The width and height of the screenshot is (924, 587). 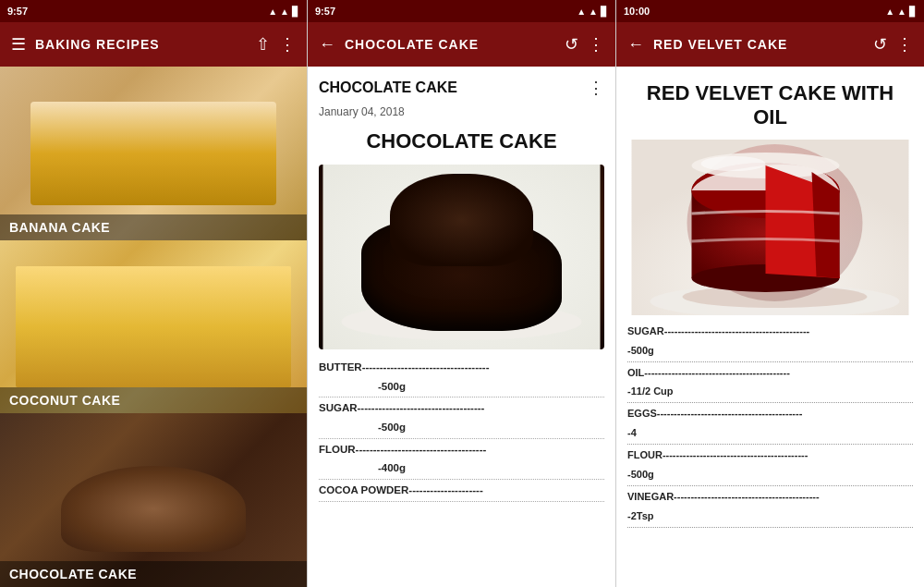 I want to click on chocolate-cupcake-label: CHOCOLATE CAKE, so click(x=153, y=574).